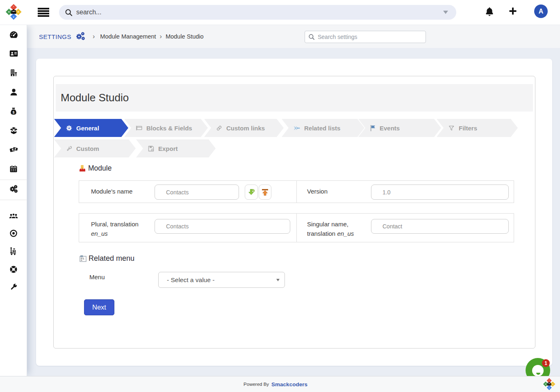 The height and width of the screenshot is (392, 560). What do you see at coordinates (373, 128) in the screenshot?
I see `flag-icon` at bounding box center [373, 128].